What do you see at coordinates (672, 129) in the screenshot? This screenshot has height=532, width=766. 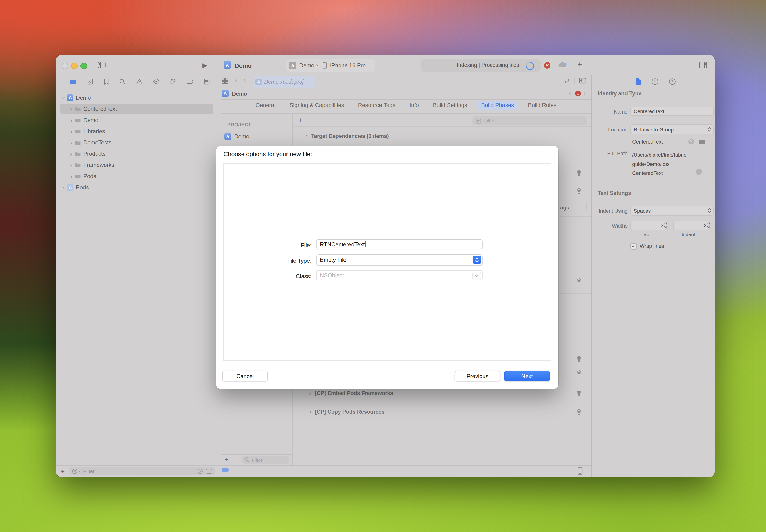 I see `location-dropdown: Relative to Group` at bounding box center [672, 129].